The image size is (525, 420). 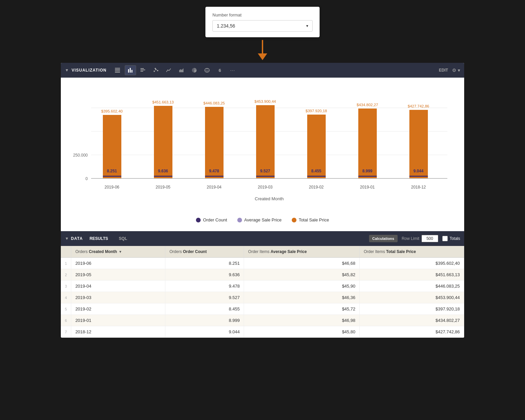 What do you see at coordinates (118, 321) in the screenshot?
I see `row-month: 2019-01` at bounding box center [118, 321].